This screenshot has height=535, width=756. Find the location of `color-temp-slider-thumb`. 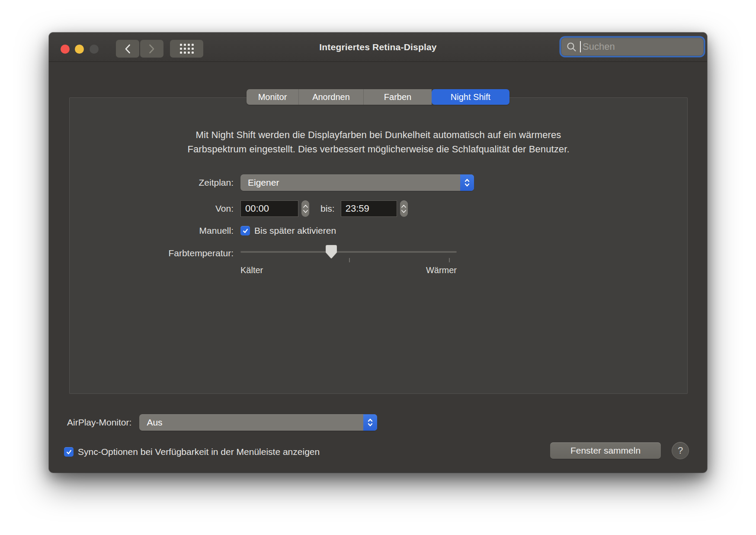

color-temp-slider-thumb is located at coordinates (331, 252).